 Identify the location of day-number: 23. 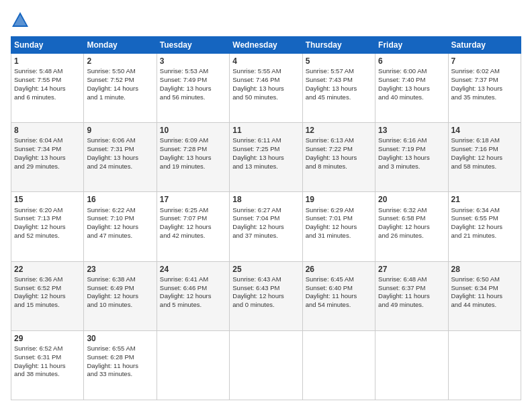
(120, 269).